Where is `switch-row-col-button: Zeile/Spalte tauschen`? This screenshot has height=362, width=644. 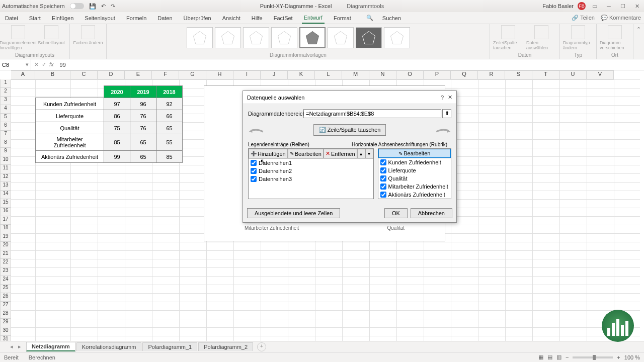 switch-row-col-button: Zeile/Spalte tauschen is located at coordinates (508, 38).